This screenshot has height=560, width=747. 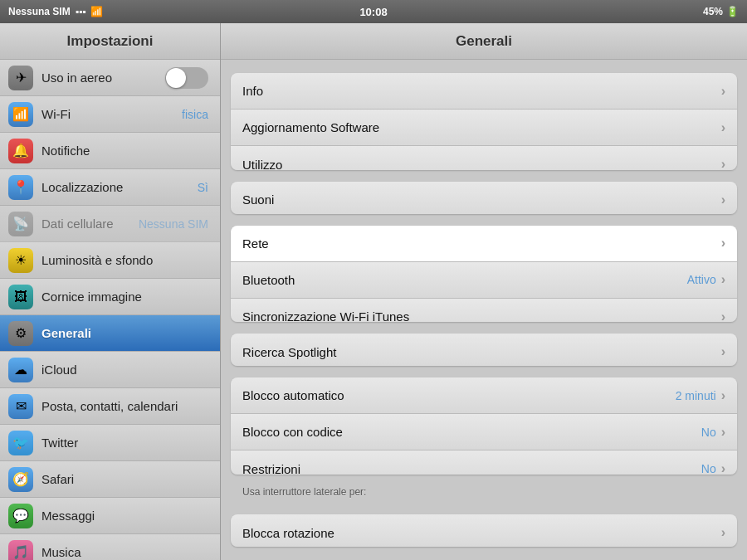 I want to click on section-title-5: Usa interruttore laterale per:, so click(x=484, y=494).